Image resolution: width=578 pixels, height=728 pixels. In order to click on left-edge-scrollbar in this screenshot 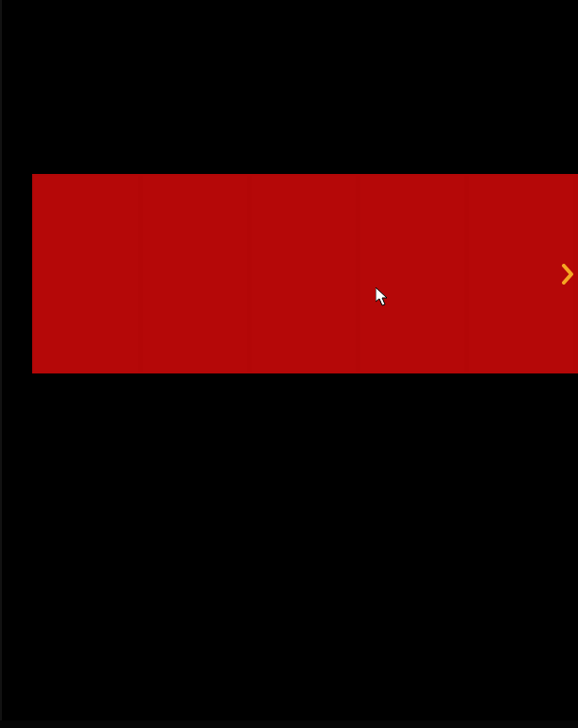, I will do `click(1, 360)`.